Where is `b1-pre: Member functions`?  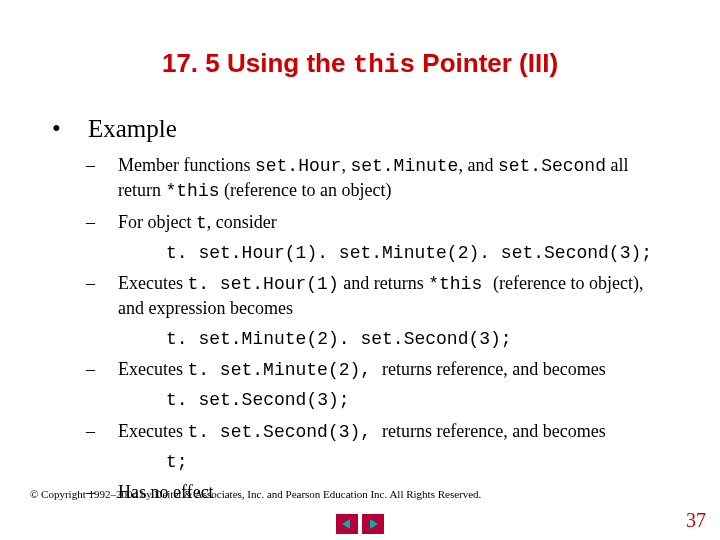 b1-pre: Member functions is located at coordinates (186, 165).